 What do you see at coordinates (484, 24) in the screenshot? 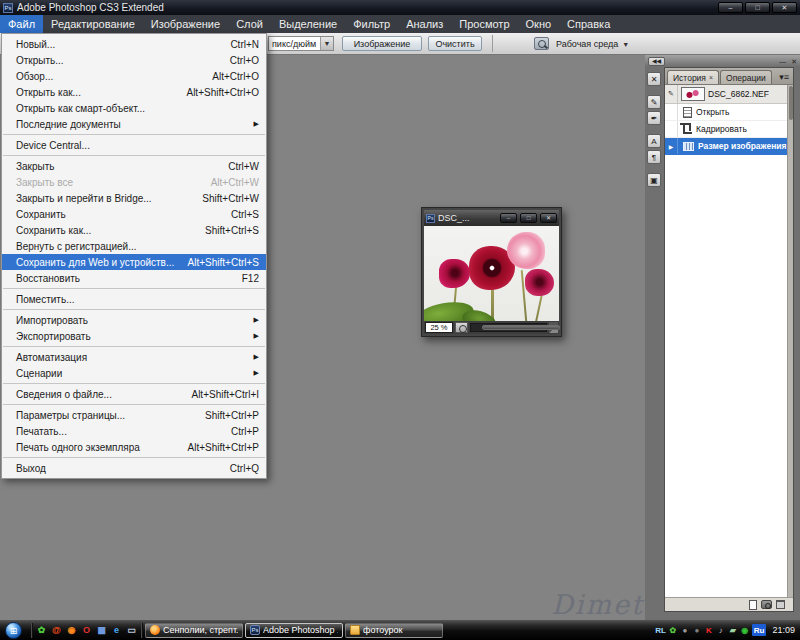
I see `menubar-item: Просмотр` at bounding box center [484, 24].